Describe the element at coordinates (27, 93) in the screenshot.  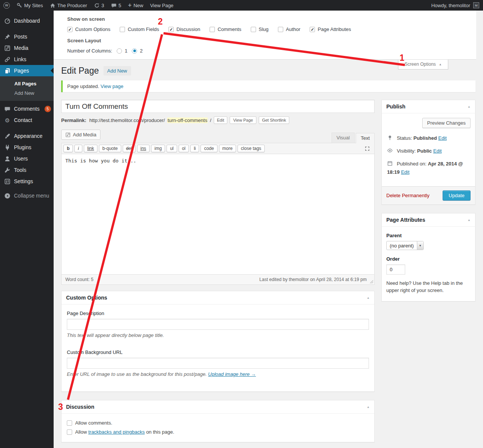
I see `sidebar-item-add-new: Add New` at that location.